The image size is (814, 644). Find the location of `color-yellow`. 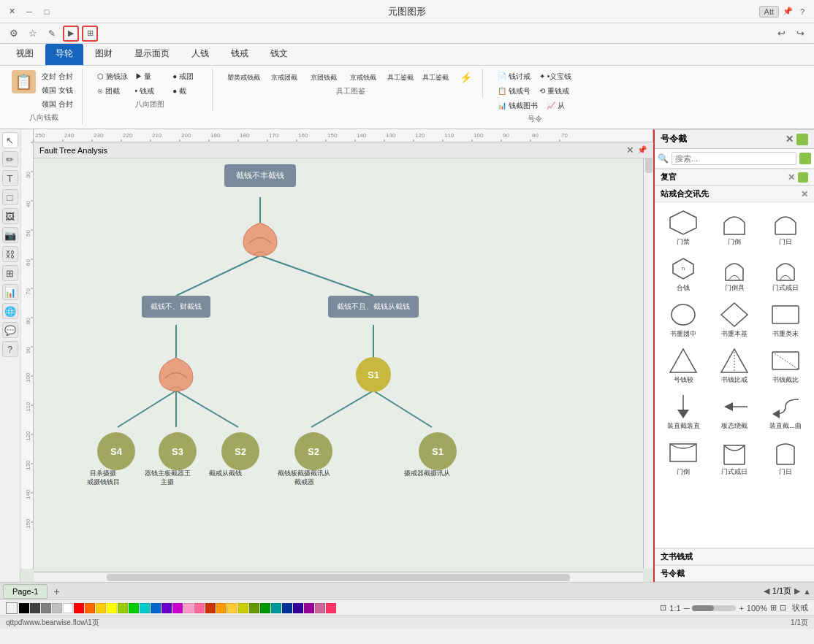

color-yellow is located at coordinates (101, 608).